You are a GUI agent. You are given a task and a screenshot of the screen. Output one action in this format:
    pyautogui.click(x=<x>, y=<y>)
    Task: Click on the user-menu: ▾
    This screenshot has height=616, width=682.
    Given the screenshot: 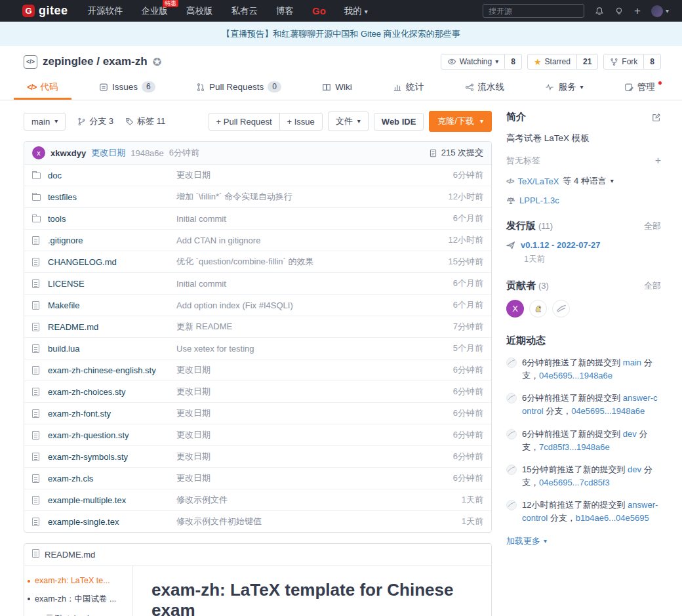 What is the action you would take?
    pyautogui.click(x=660, y=11)
    